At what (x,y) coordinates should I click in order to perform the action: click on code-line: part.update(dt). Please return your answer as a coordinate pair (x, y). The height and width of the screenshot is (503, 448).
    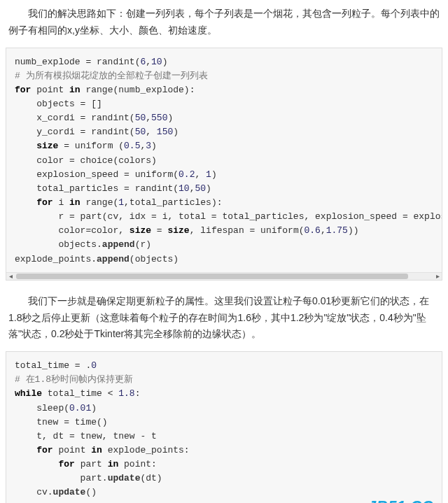
    Looking at the image, I should click on (88, 479).